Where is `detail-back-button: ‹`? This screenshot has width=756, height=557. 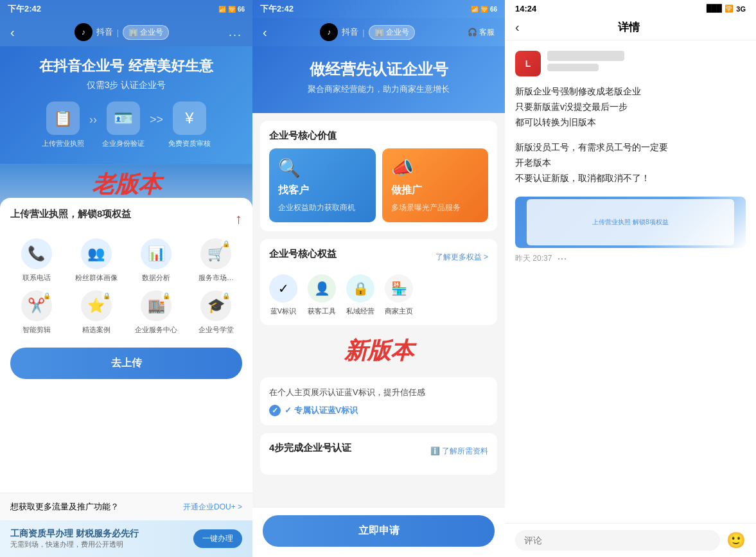 detail-back-button: ‹ is located at coordinates (518, 27).